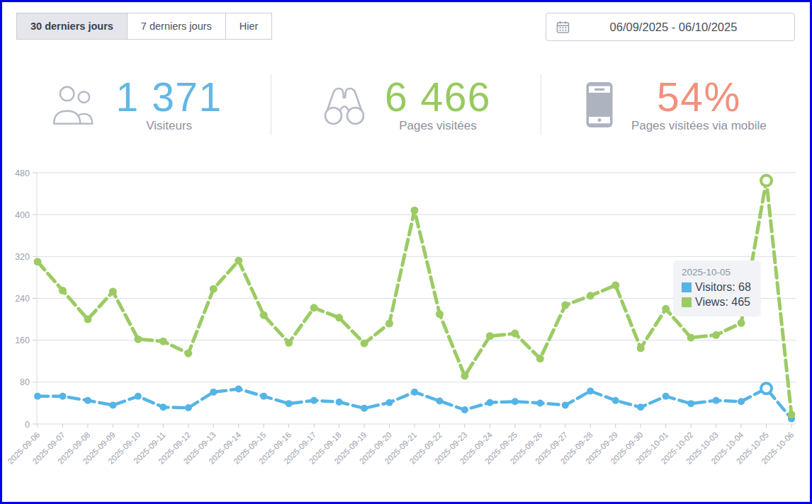 The width and height of the screenshot is (812, 504). I want to click on svg-text: 80, so click(25, 382).